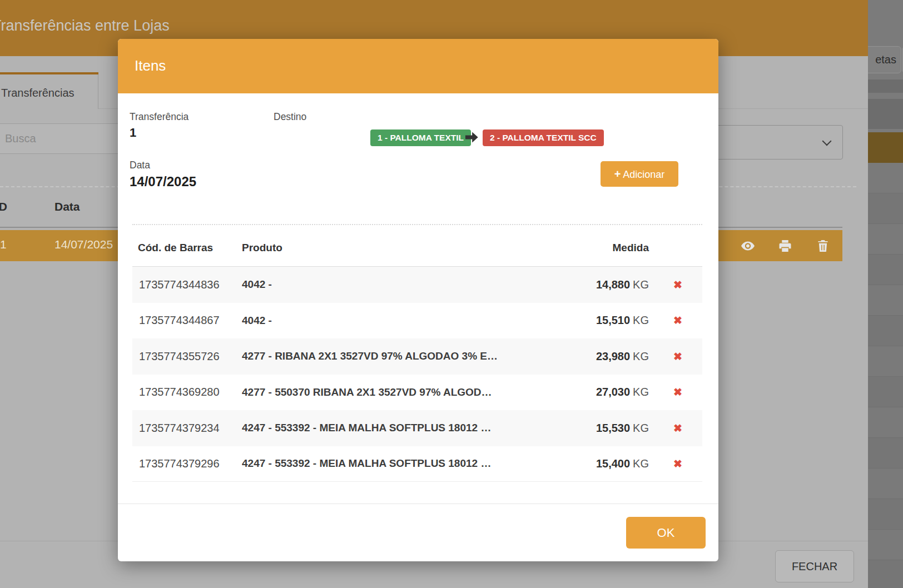 Image resolution: width=903 pixels, height=588 pixels. Describe the element at coordinates (3, 245) in the screenshot. I see `row-id-value: 1` at that location.